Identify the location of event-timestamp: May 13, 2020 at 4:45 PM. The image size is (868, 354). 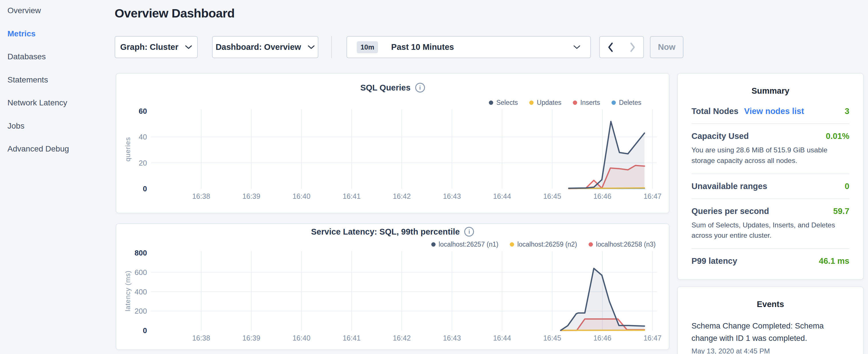
(770, 351).